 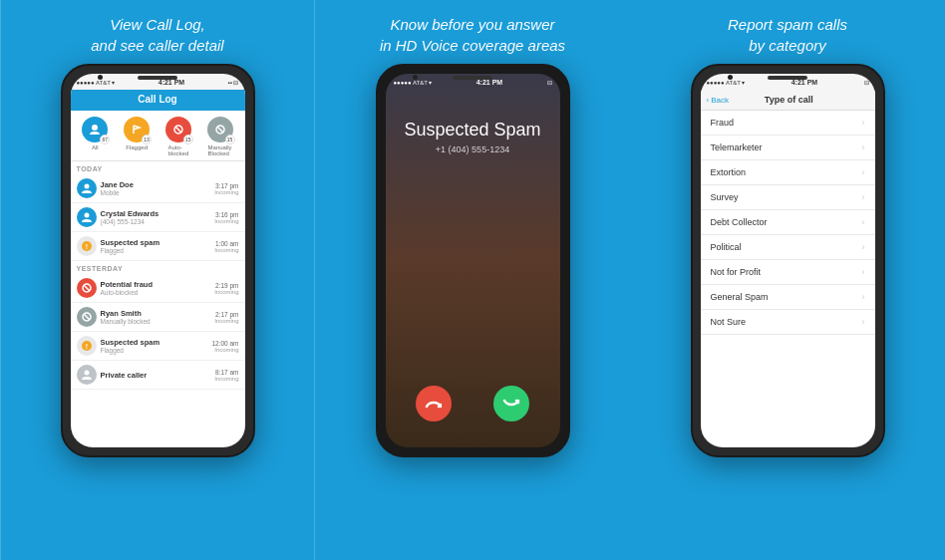 What do you see at coordinates (788, 173) in the screenshot?
I see `type-row-extortion: Extortion ›` at bounding box center [788, 173].